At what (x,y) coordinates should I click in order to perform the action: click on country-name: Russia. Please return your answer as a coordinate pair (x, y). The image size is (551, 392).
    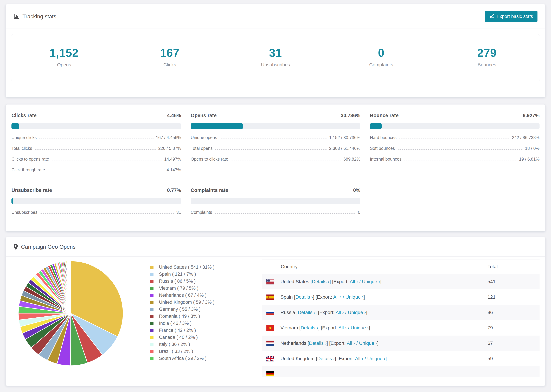
    Looking at the image, I should click on (288, 312).